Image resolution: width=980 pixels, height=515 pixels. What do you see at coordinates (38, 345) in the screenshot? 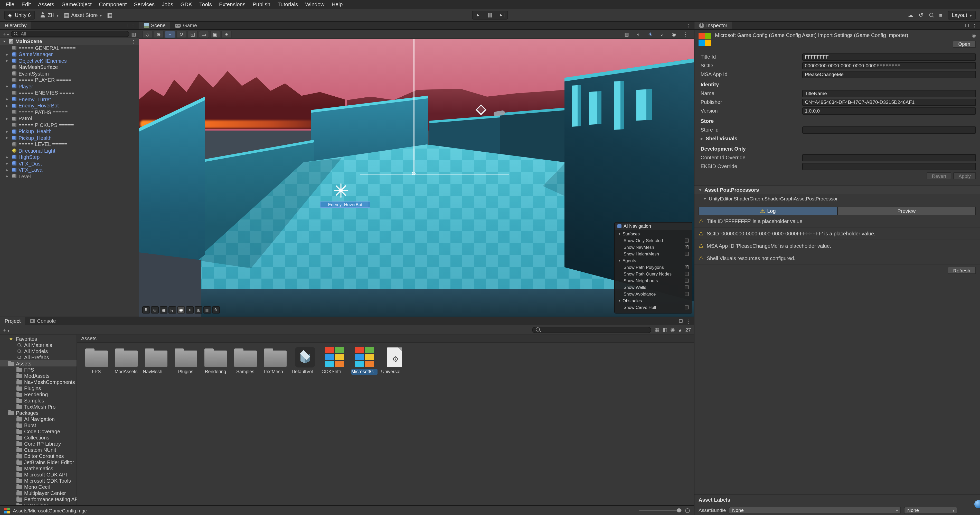
I see `project-tree-item: ★ All Materials` at bounding box center [38, 345].